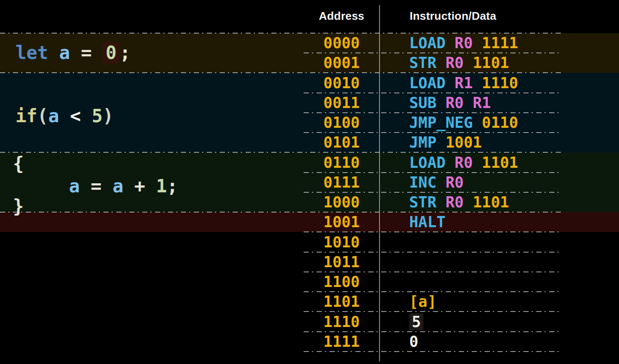  I want to click on token-kw-blue: let, so click(32, 52).